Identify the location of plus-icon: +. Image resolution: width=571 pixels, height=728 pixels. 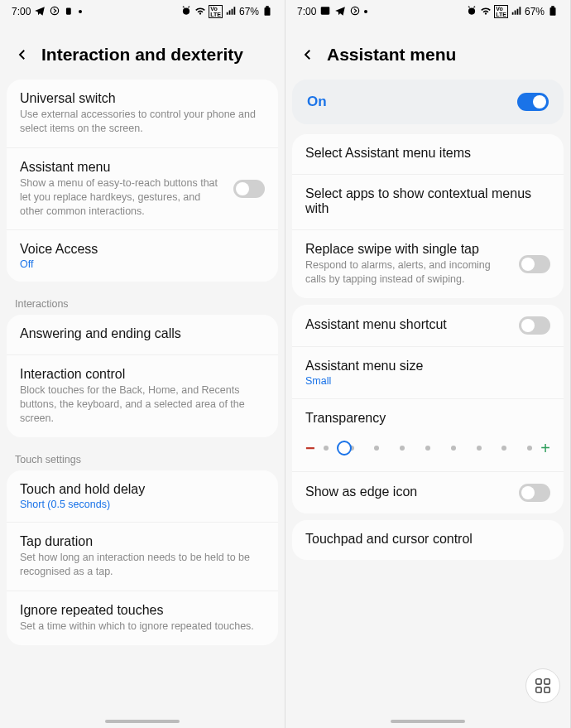
(545, 449).